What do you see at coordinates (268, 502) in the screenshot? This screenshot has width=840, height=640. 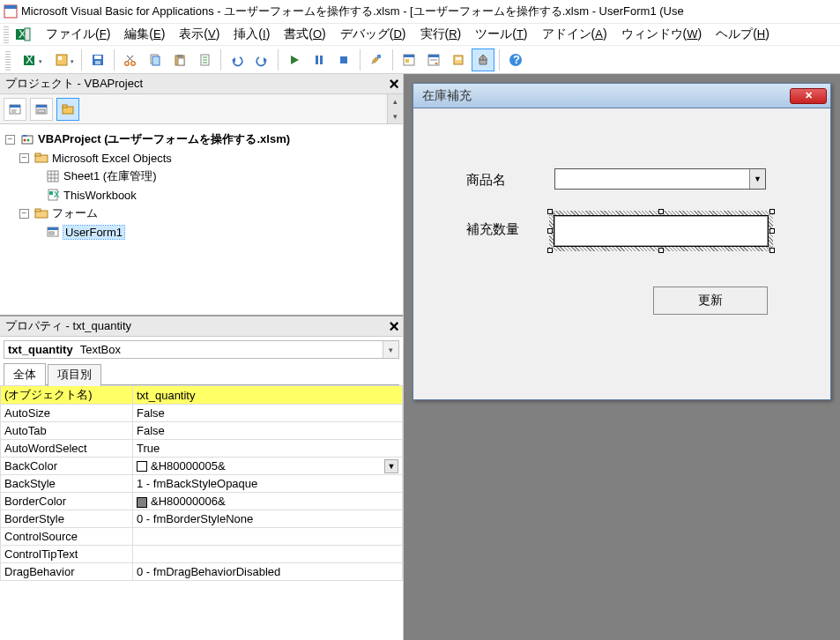 I see `prop-value: &H80000006&` at bounding box center [268, 502].